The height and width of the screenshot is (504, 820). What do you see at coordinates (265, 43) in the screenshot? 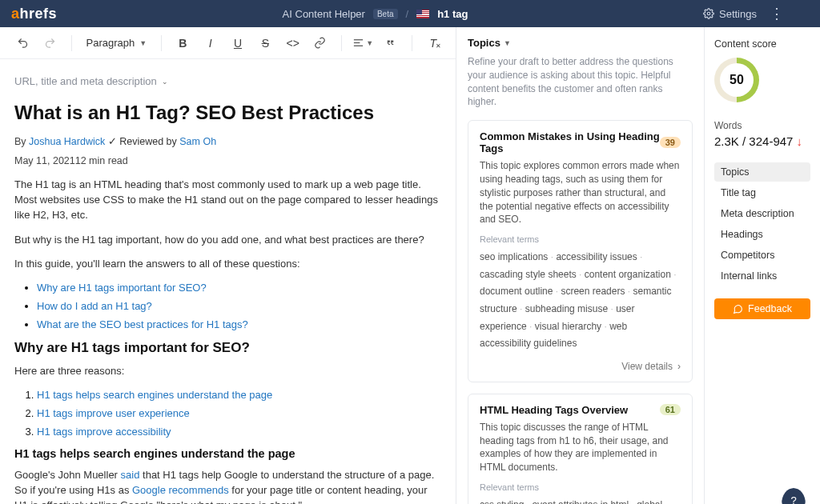
I see `strike-button: S` at bounding box center [265, 43].